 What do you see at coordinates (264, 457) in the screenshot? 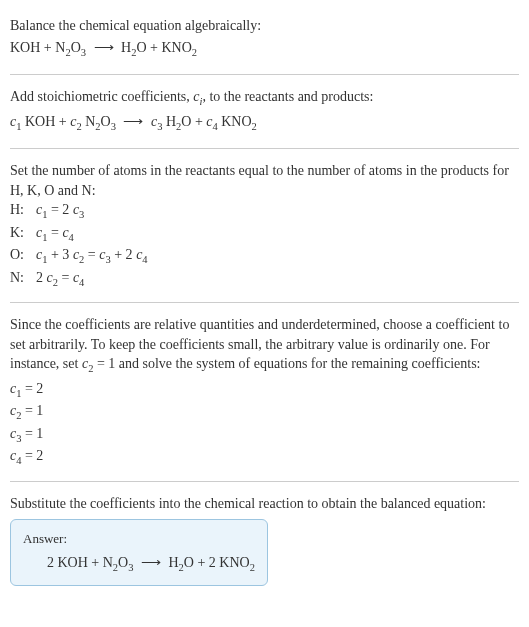
I see `coeff-row: c4 = 2` at bounding box center [264, 457].